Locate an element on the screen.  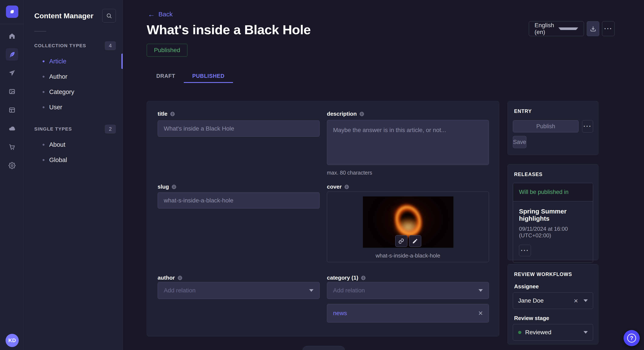
relation-link-news: news is located at coordinates (340, 313).